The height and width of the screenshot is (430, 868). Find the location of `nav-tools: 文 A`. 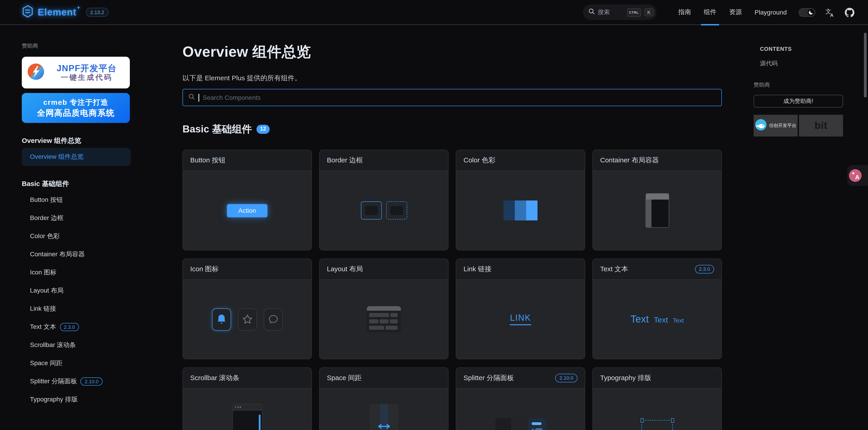

nav-tools: 文 A is located at coordinates (827, 12).